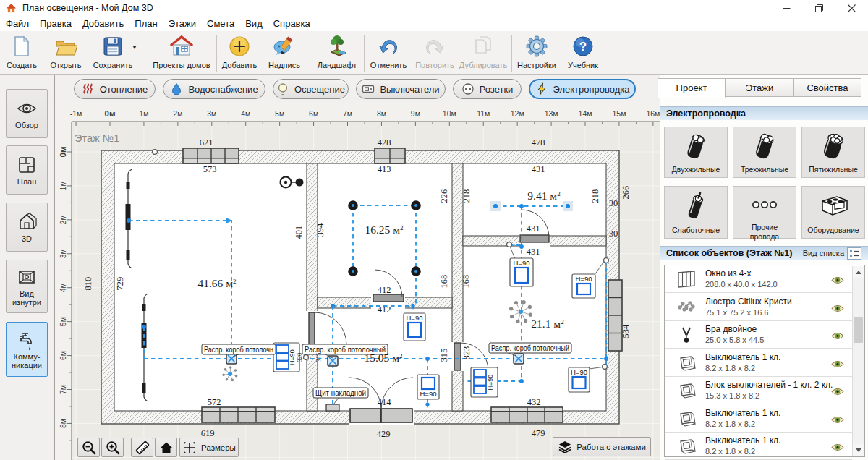 This screenshot has width=868, height=460. Describe the element at coordinates (17, 23) in the screenshot. I see `menu-0: Файл` at that location.